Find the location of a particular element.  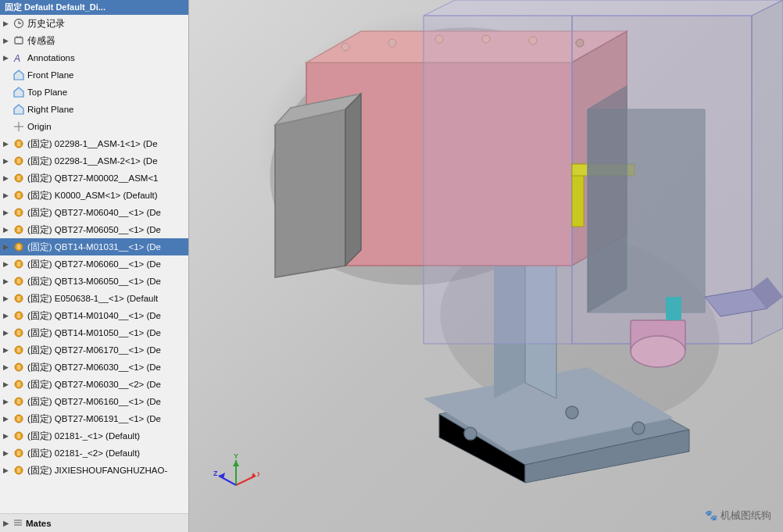

tree-item-comp9: ▶ (固定) QBT13-M06050__<1> (De is located at coordinates (94, 281).